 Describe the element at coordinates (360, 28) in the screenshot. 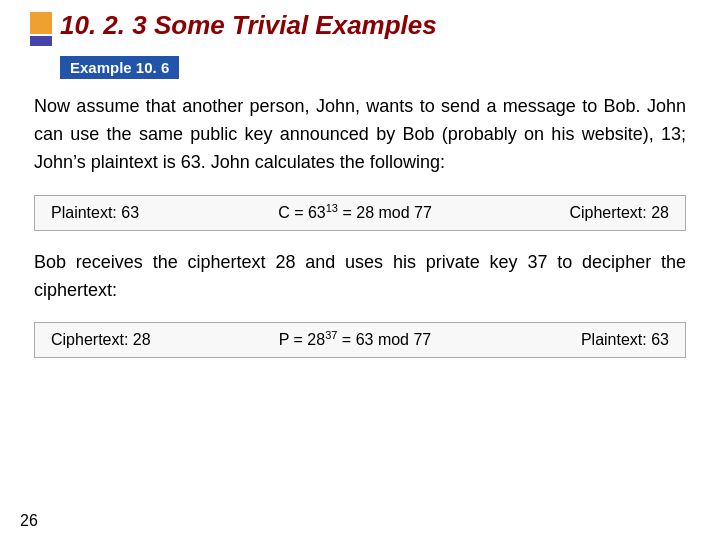

I see `title-area: 10. 2. 3 Some Trivial Examples` at that location.